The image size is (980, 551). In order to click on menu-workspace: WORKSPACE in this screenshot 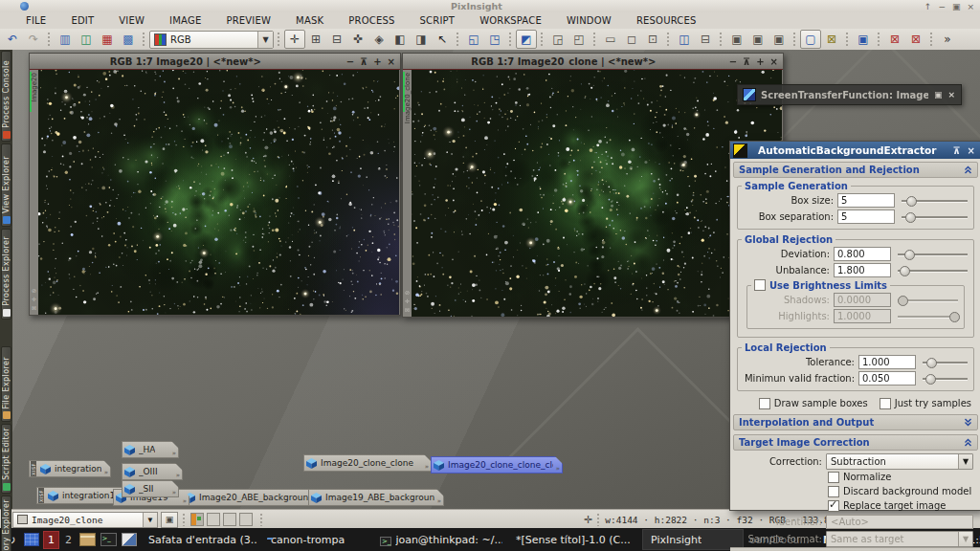, I will do `click(511, 21)`.